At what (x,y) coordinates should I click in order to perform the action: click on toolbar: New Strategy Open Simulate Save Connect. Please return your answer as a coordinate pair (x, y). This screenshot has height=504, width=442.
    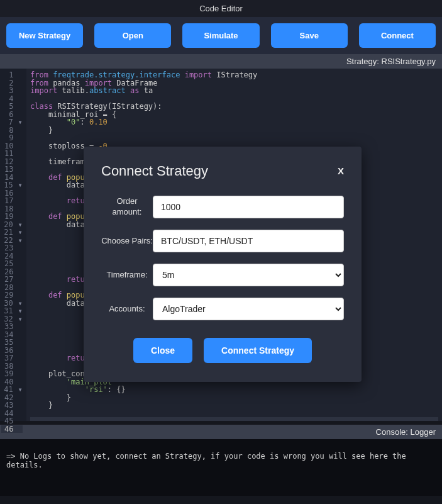
    Looking at the image, I should click on (221, 35).